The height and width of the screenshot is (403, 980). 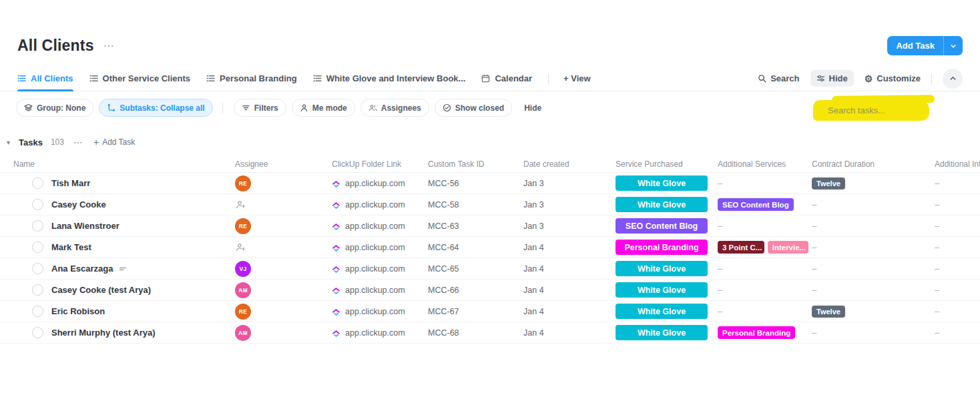 What do you see at coordinates (533, 108) in the screenshot?
I see `hide-button: Hide` at bounding box center [533, 108].